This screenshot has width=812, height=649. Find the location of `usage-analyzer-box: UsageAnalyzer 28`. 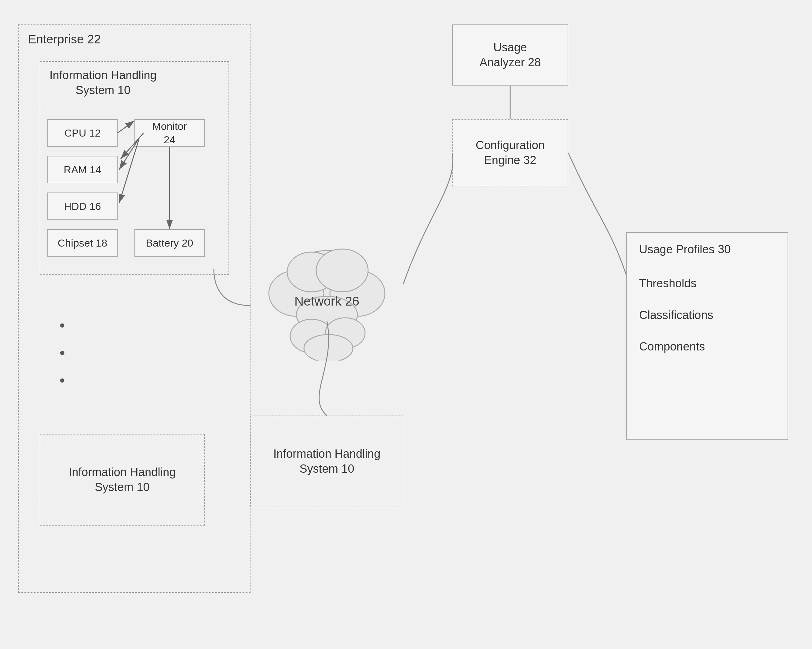

usage-analyzer-box: UsageAnalyzer 28 is located at coordinates (510, 55).